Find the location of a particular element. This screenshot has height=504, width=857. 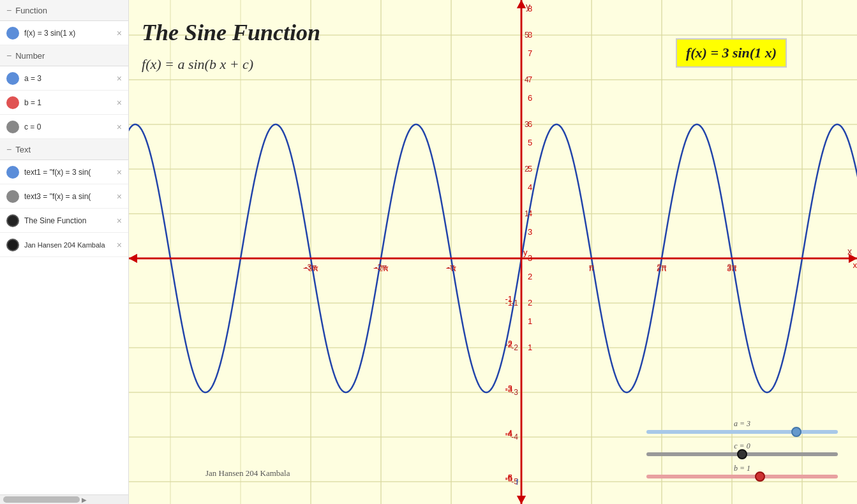

scrollbar-right-arrow: ▶ is located at coordinates (84, 500).